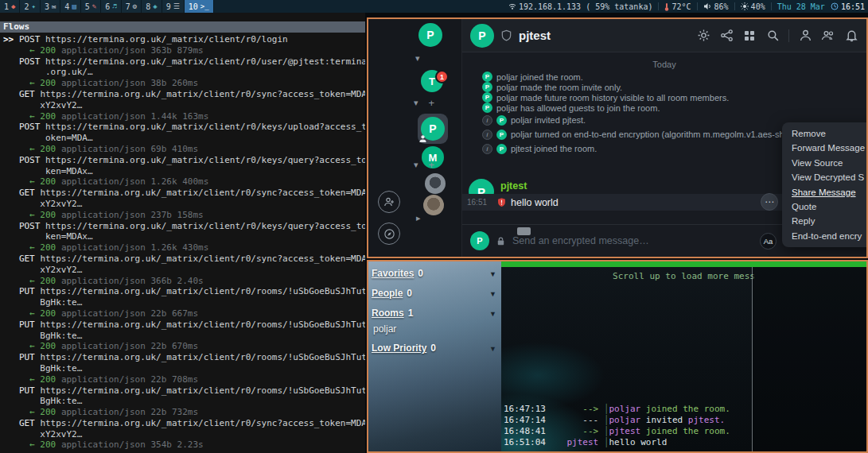  Describe the element at coordinates (48, 138) in the screenshot. I see `request-url-wrap: oken=MDA…` at that location.